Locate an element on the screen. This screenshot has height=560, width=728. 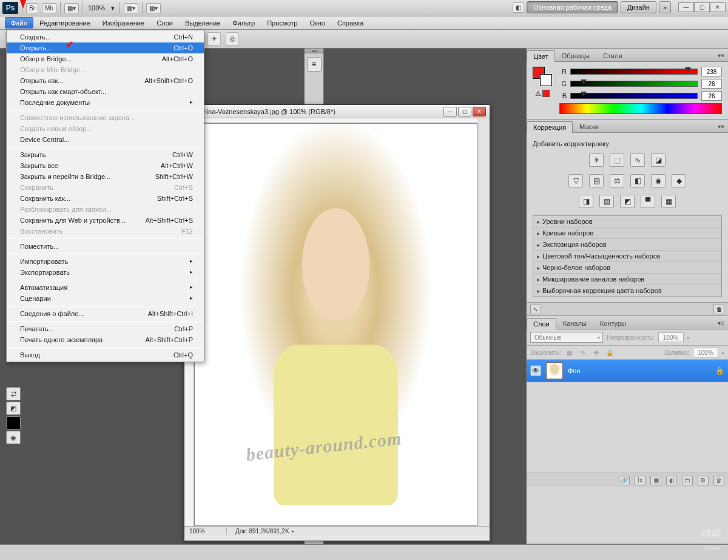
file-menu-item: Печать одного экземпляраAlt+Shift+Ctrl+P is located at coordinates (106, 340).